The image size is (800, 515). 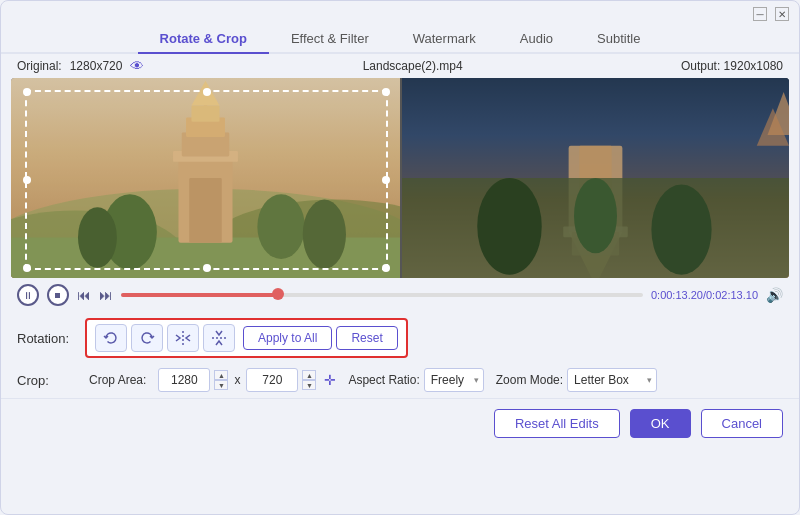 I want to click on zoom-mode-select: Letter Box Pan & Scan Full, so click(x=612, y=380).